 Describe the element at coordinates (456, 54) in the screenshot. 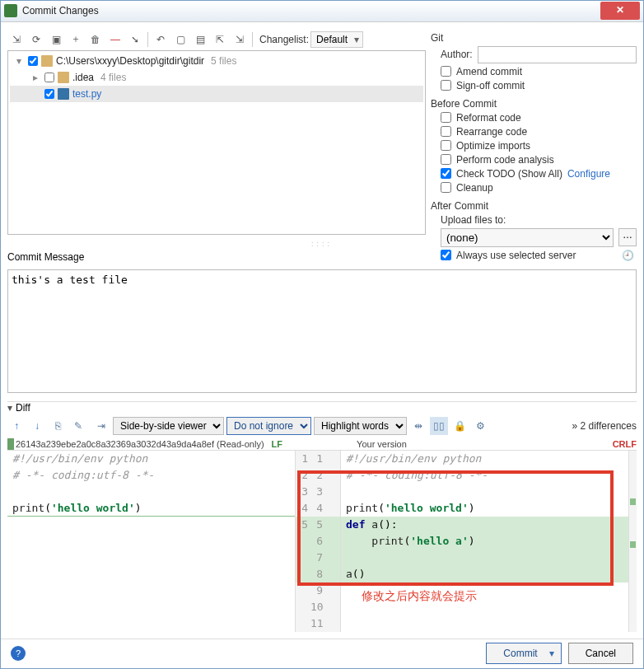

I see `author-label: Author:` at that location.